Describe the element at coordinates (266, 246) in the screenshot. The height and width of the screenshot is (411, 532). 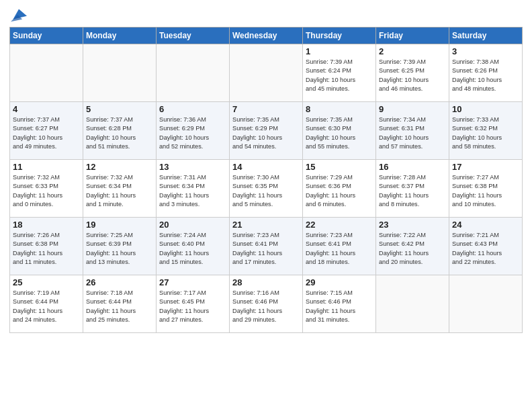
I see `week-row-4: 18Sunrise: 7:26 AM Sunset: 6:38 PM Dayli…` at that location.